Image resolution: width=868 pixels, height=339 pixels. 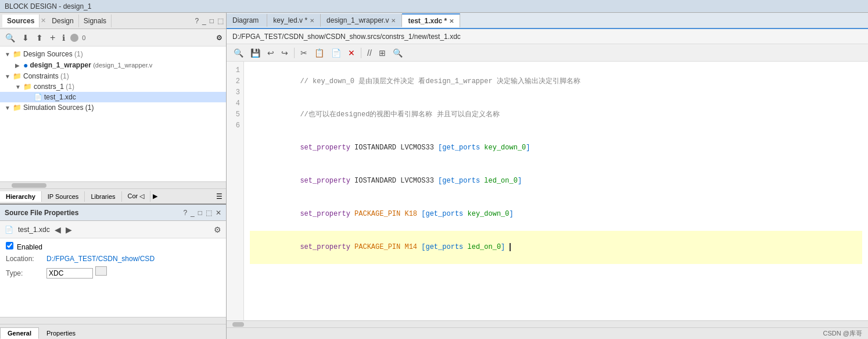 I want to click on status-indicator, so click(x=74, y=38).